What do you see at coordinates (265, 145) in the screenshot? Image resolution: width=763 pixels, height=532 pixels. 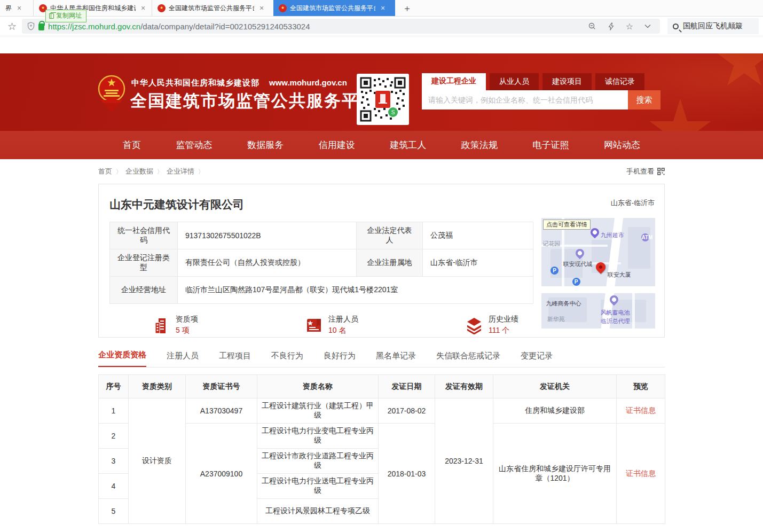 I see `nav-item-data-service: 数据服务` at bounding box center [265, 145].